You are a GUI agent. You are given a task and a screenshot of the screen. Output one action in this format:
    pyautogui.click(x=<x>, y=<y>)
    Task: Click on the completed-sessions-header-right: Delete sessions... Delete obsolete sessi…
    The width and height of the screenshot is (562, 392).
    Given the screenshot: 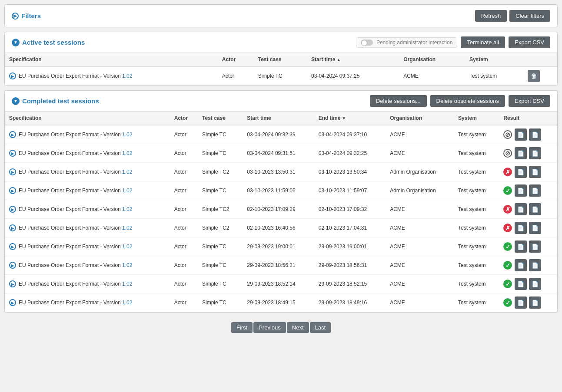 What is the action you would take?
    pyautogui.click(x=460, y=101)
    